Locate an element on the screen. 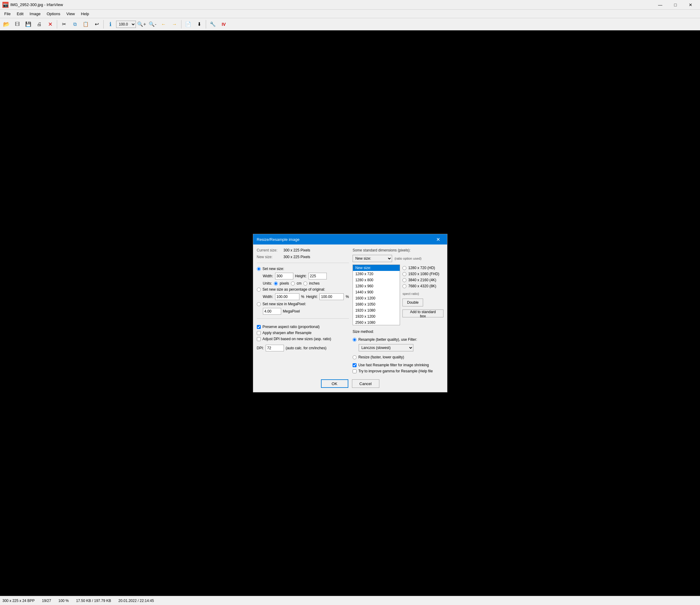 Image resolution: width=700 pixels, height=605 pixels. pixels-radio is located at coordinates (276, 284).